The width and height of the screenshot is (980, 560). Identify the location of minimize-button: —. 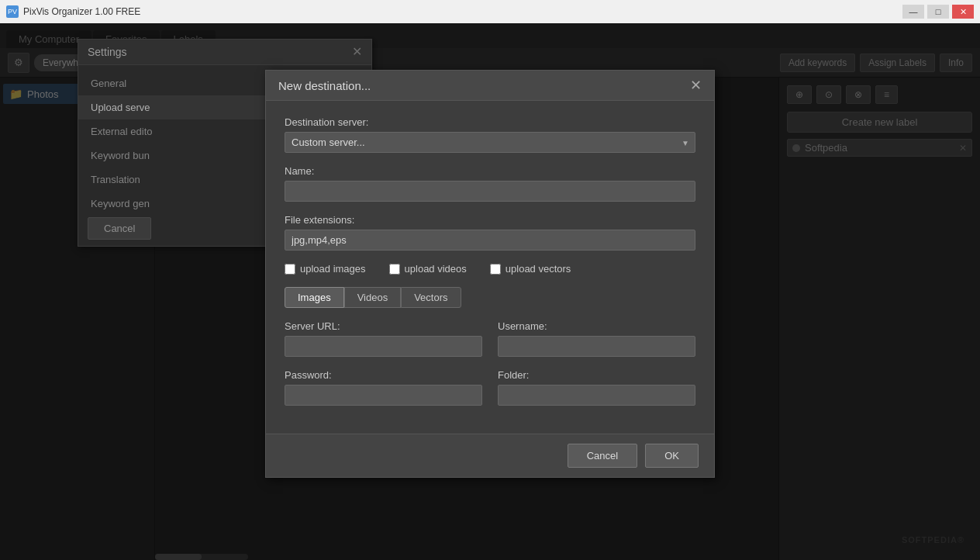
(913, 12).